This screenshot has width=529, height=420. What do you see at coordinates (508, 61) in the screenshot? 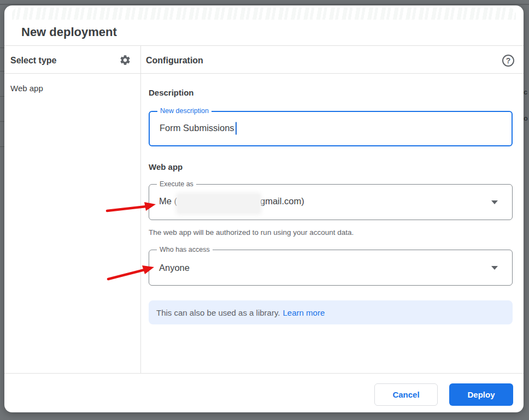
I see `help-button: ?` at bounding box center [508, 61].